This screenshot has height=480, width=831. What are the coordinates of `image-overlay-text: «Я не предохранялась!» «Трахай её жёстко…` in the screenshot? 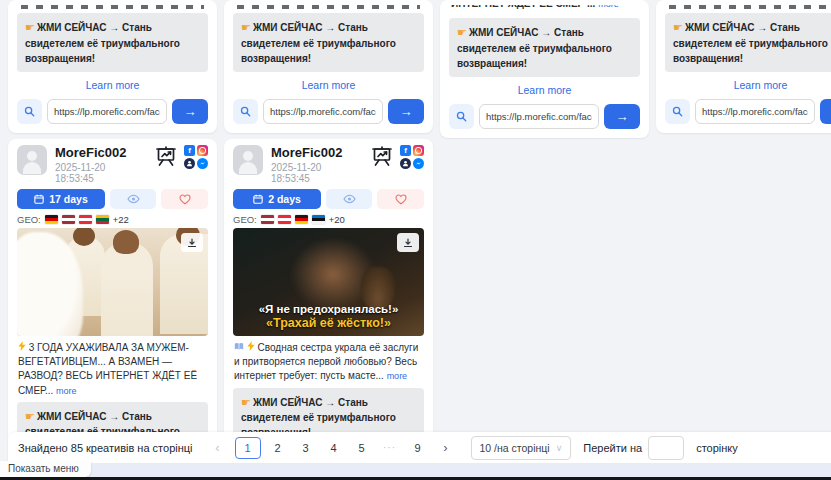 It's located at (328, 316).